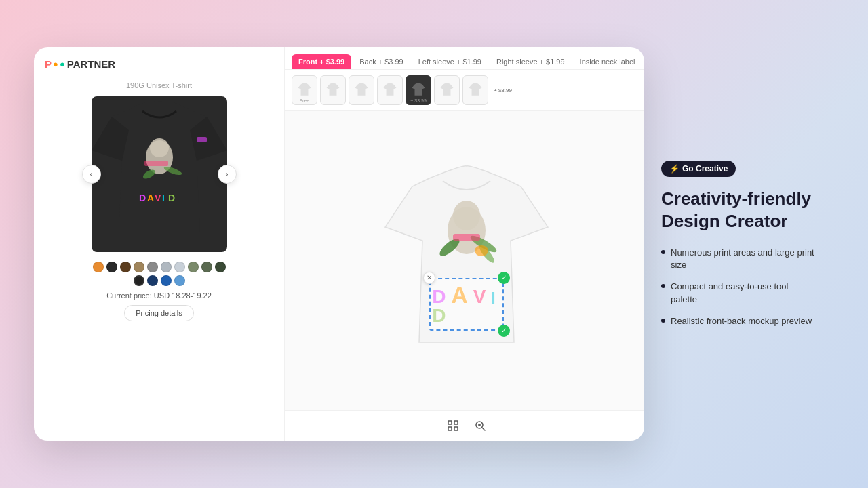 The image size is (868, 488). Describe the element at coordinates (429, 278) in the screenshot. I see `delete-handle: ✕` at that location.